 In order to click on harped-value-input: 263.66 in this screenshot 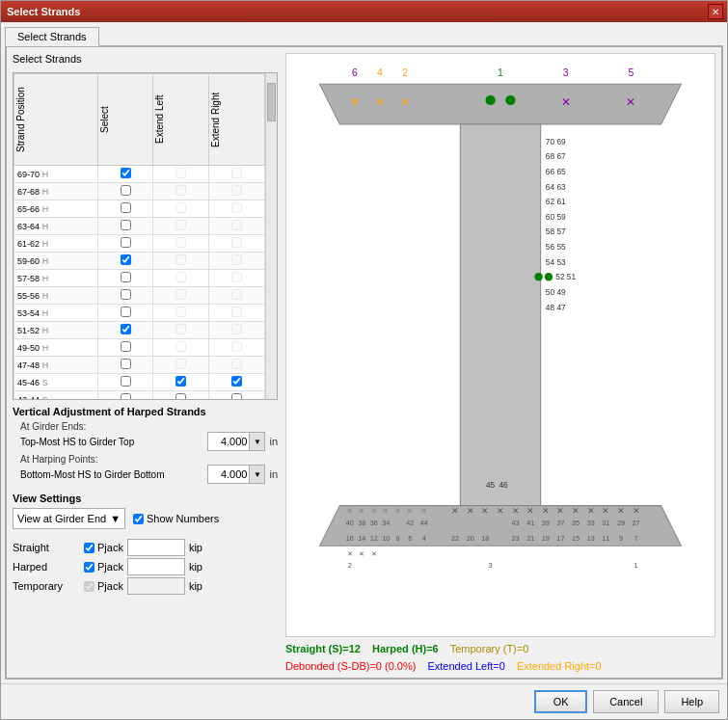, I will do `click(156, 567)`.